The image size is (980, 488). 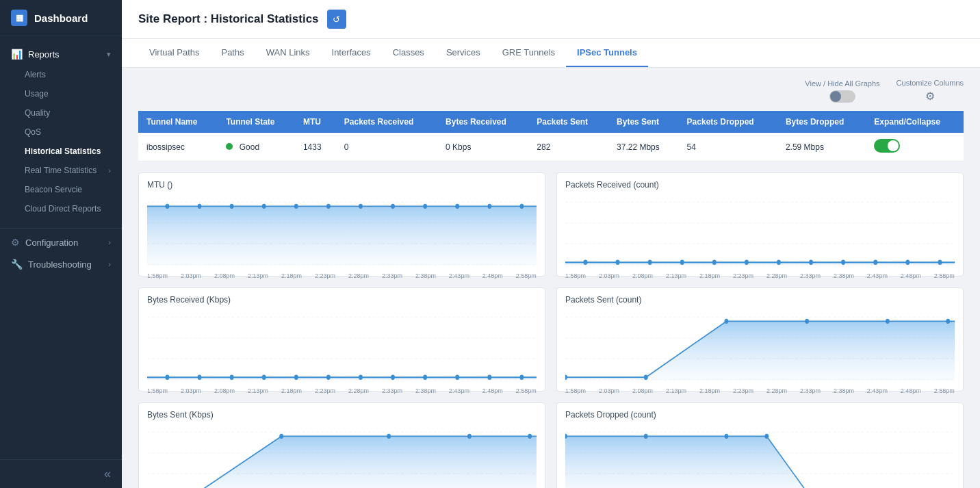 I want to click on tab-interfaces: Interfaces, so click(x=352, y=53).